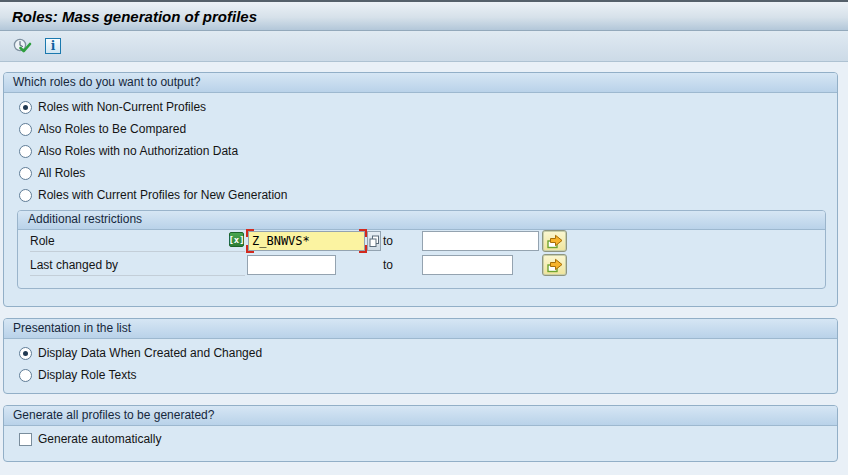 Image resolution: width=848 pixels, height=475 pixels. I want to click on radio-label: Also Roles with no Authorization Data, so click(138, 151).